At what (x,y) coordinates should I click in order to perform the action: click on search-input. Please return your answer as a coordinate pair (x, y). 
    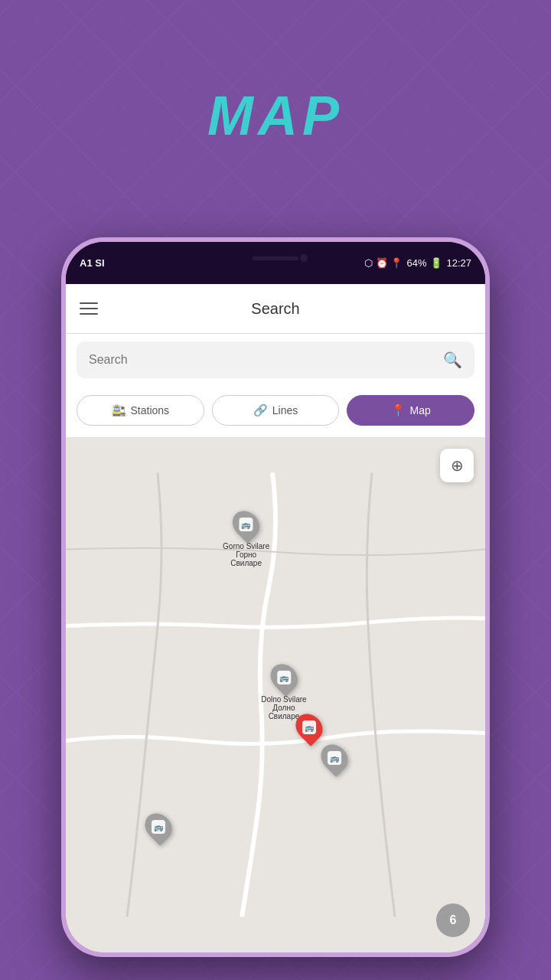
    Looking at the image, I should click on (266, 360).